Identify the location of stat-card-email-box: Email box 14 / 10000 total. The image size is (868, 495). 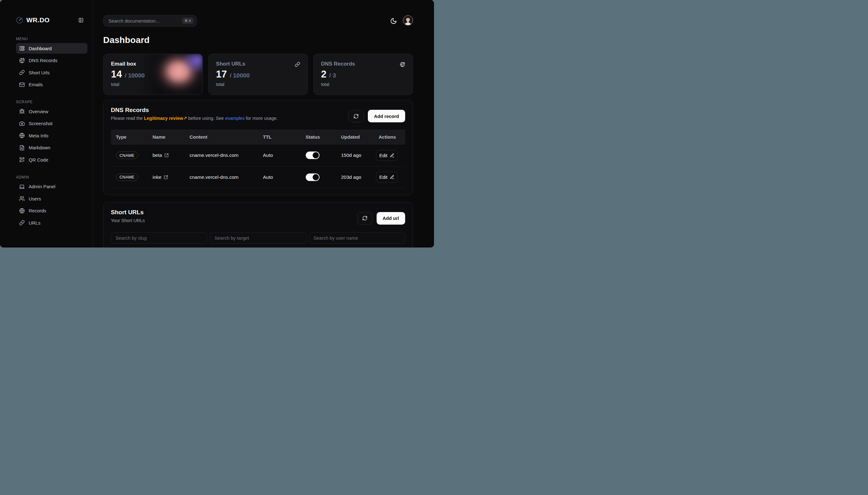
(153, 74).